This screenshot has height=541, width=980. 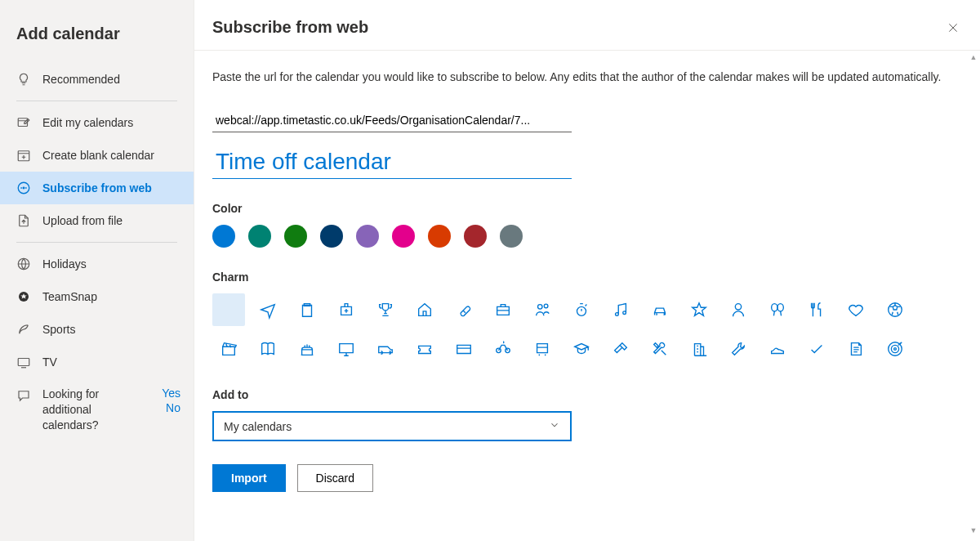 What do you see at coordinates (817, 349) in the screenshot?
I see `charm-checkmark` at bounding box center [817, 349].